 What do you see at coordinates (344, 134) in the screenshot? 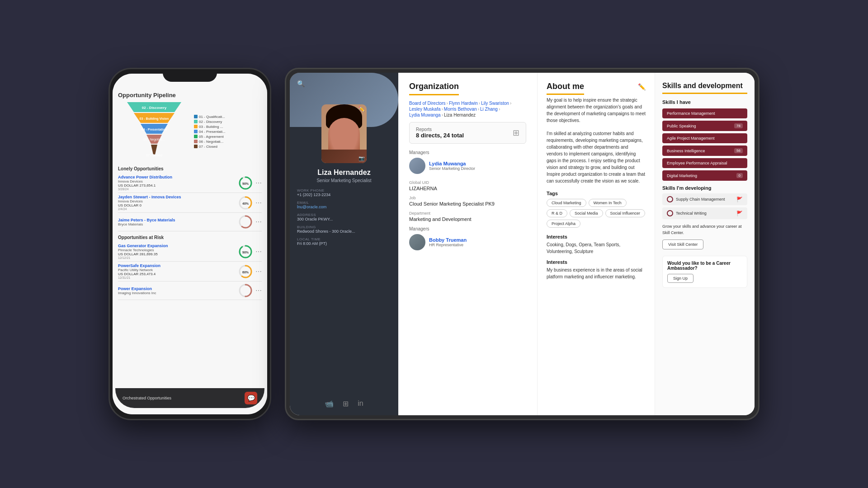
I see `profile-photo-area: ✏️ 📷` at bounding box center [344, 134].